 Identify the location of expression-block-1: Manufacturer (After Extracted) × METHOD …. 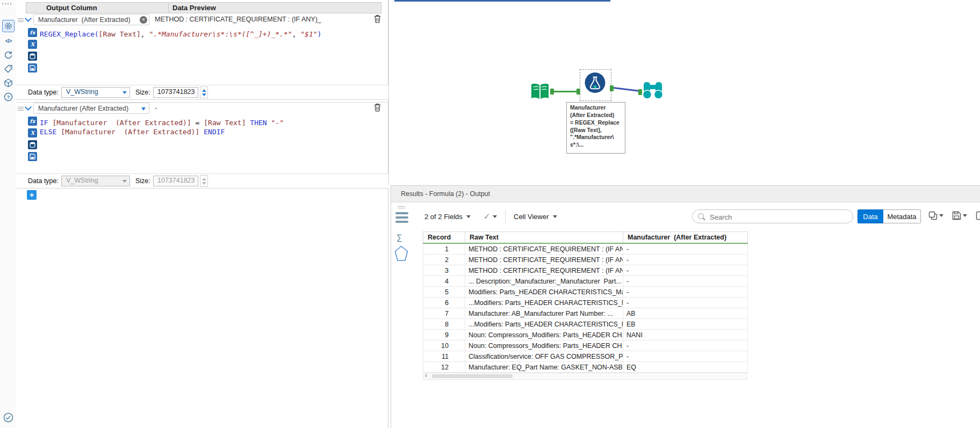
(202, 57).